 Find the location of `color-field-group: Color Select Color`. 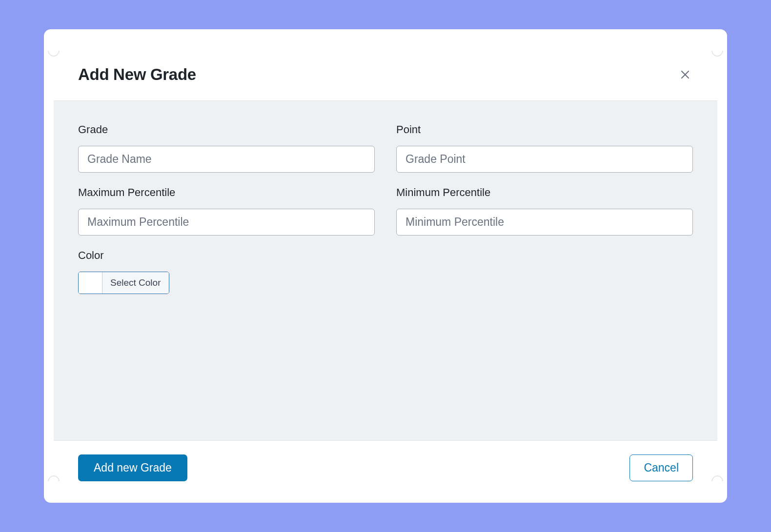

color-field-group: Color Select Color is located at coordinates (226, 272).